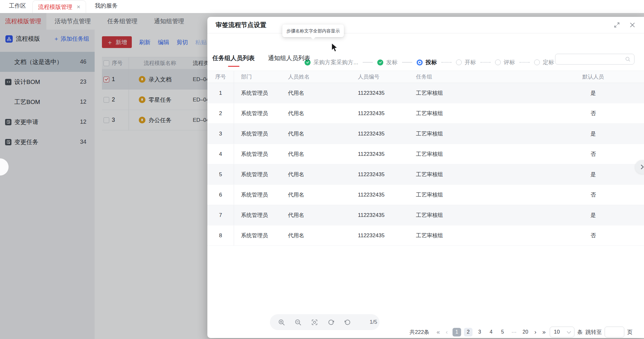 The height and width of the screenshot is (339, 644). Describe the element at coordinates (525, 332) in the screenshot. I see `page-number: 20` at that location.